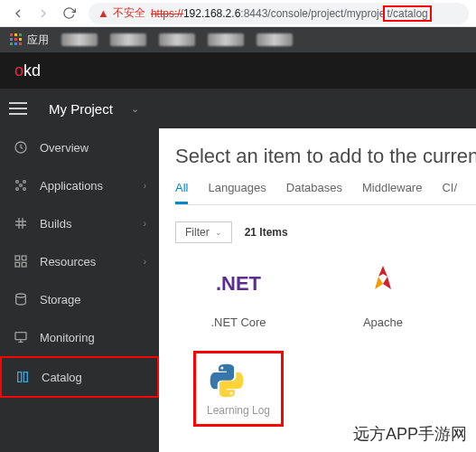  What do you see at coordinates (266, 232) in the screenshot?
I see `item-count: 21 Items` at bounding box center [266, 232].